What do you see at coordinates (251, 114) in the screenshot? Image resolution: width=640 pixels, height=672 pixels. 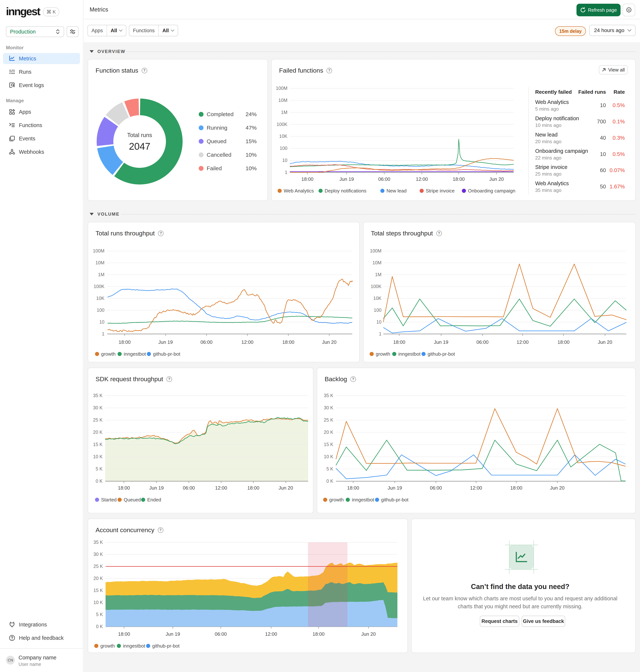 I see `svg-text: 24%` at bounding box center [251, 114].